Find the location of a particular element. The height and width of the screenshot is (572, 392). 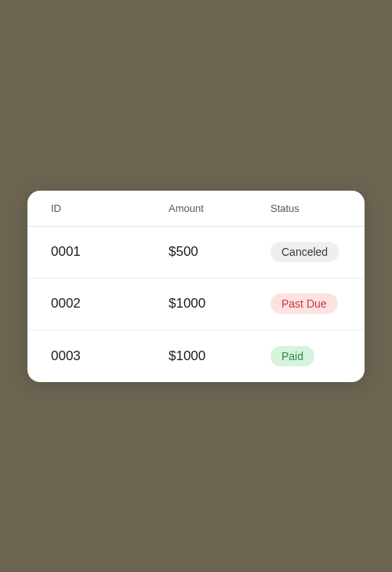

cell-status: Paid is located at coordinates (306, 356).